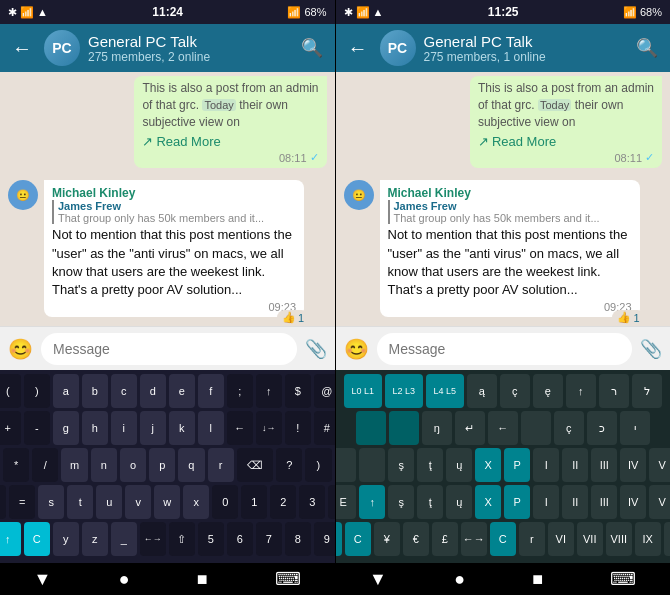 The image size is (670, 595). I want to click on key-roman-1: I, so click(546, 465).